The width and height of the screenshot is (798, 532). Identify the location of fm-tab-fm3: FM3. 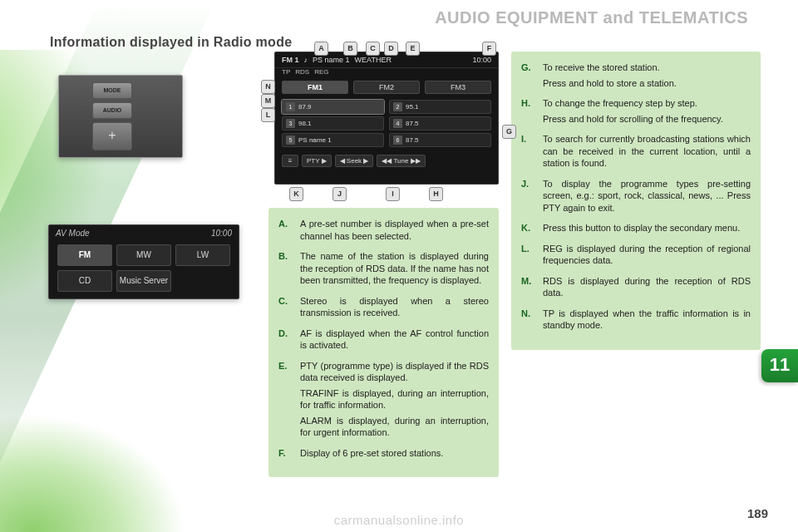
(458, 87).